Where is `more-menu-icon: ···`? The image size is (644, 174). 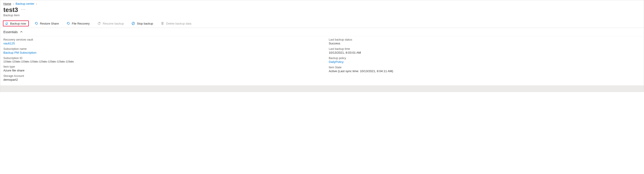
more-menu-icon: ··· is located at coordinates (23, 10).